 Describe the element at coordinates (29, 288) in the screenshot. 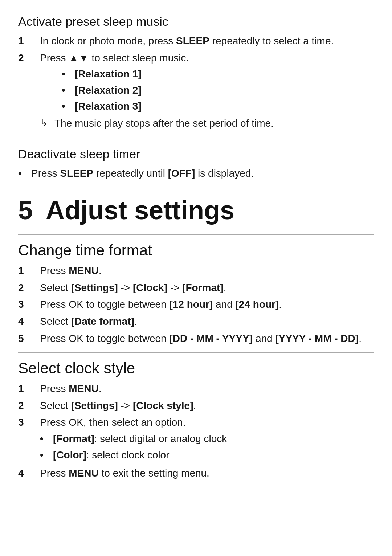

I see `ctf-step-num-2: 2` at that location.